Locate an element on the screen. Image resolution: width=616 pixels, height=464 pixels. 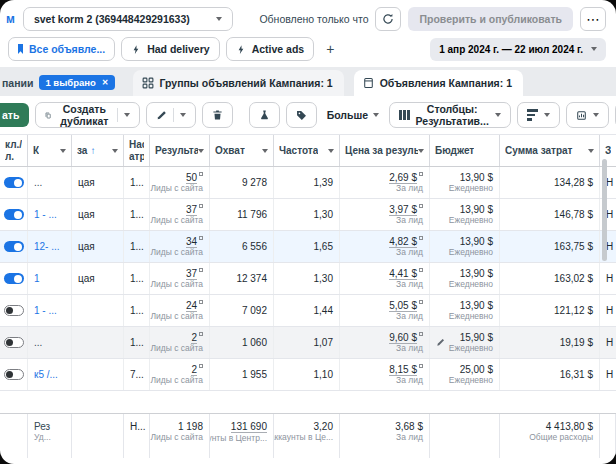
ad-name-link: 12- ... is located at coordinates (50, 246).